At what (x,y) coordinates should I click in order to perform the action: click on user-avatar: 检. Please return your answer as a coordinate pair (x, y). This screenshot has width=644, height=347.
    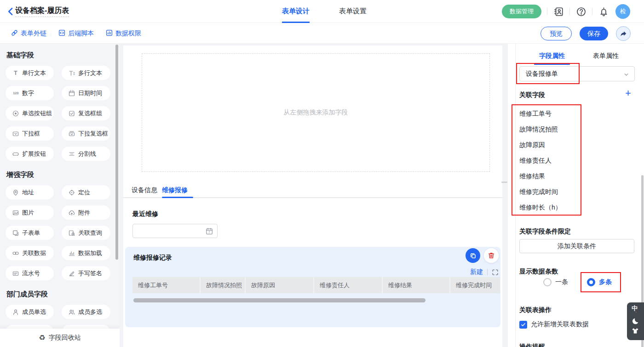
    Looking at the image, I should click on (623, 11).